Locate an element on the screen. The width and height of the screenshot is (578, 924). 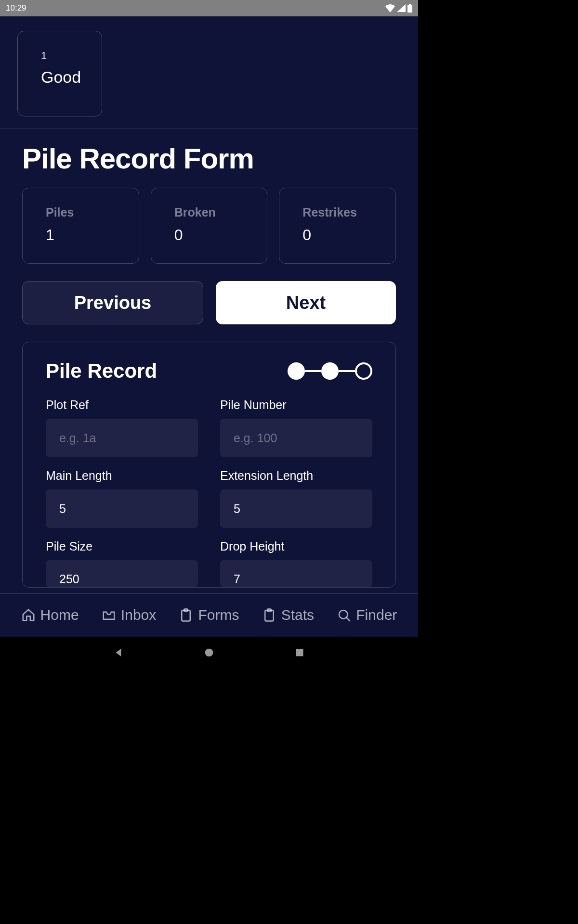
pile-number-input is located at coordinates (296, 438).